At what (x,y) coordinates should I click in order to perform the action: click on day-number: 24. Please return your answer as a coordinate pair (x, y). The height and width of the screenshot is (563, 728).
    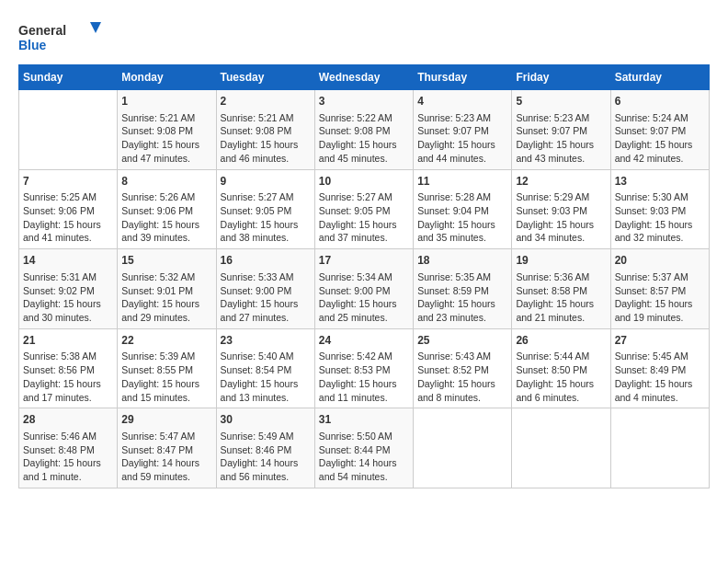
    Looking at the image, I should click on (364, 340).